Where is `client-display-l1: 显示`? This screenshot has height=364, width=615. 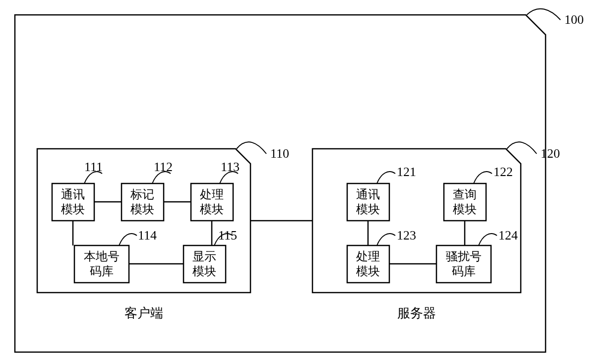 client-display-l1: 显示 is located at coordinates (204, 256).